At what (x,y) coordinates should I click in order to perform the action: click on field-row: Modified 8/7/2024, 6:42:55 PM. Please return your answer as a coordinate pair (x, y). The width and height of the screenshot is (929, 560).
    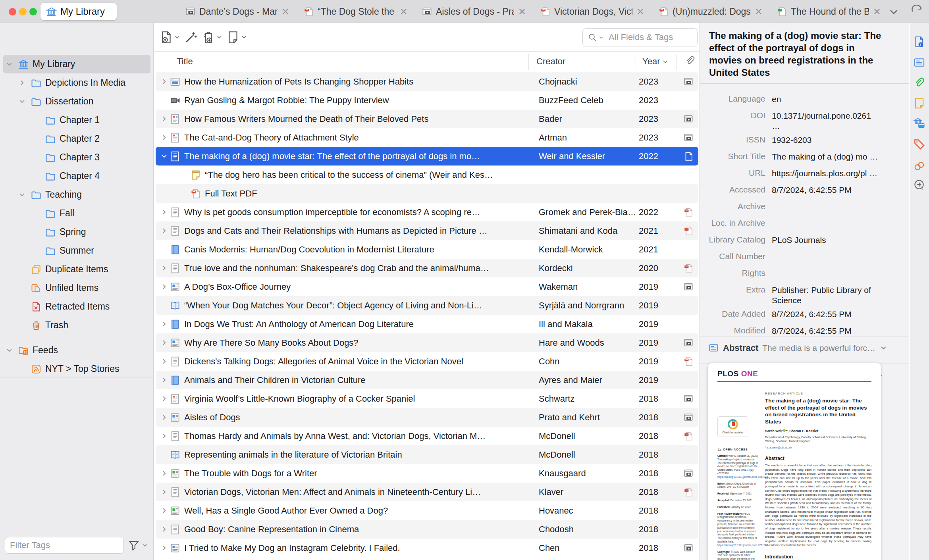
    Looking at the image, I should click on (805, 331).